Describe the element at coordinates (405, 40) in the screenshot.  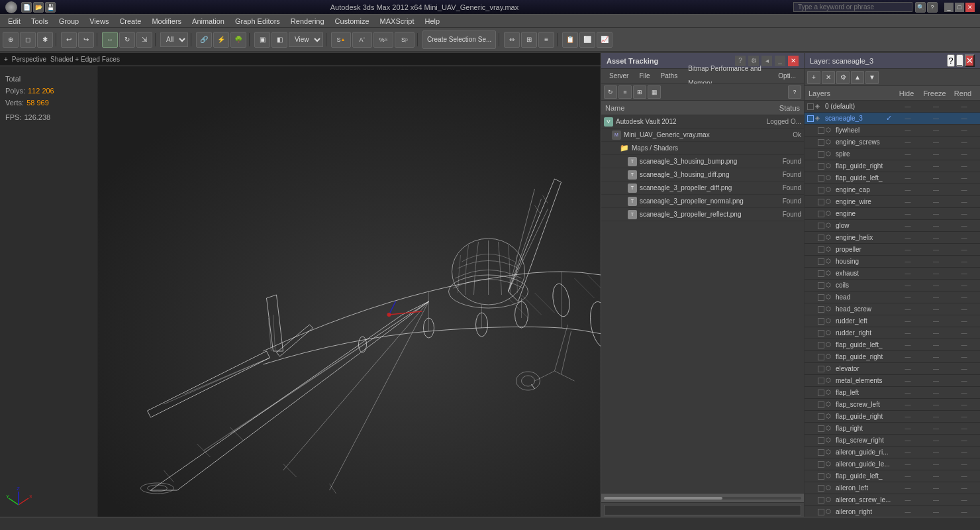
I see `spinner-snap-btn: Sp` at that location.